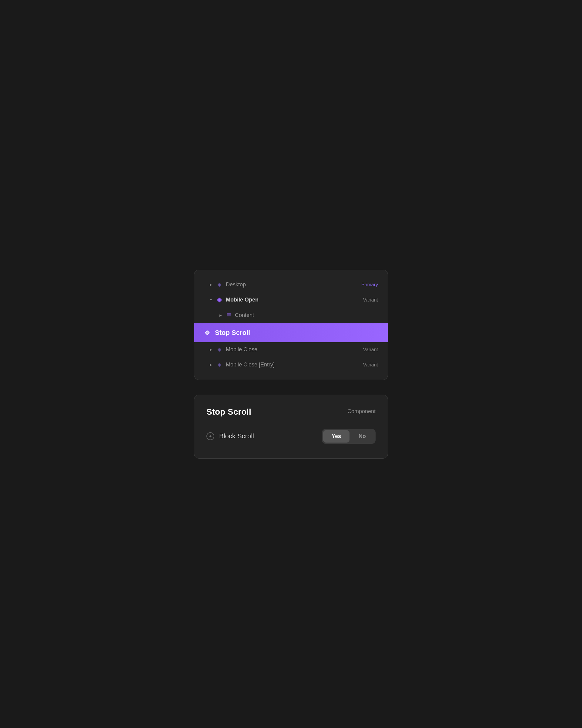  Describe the element at coordinates (362, 436) in the screenshot. I see `toggle-no-button: No` at that location.